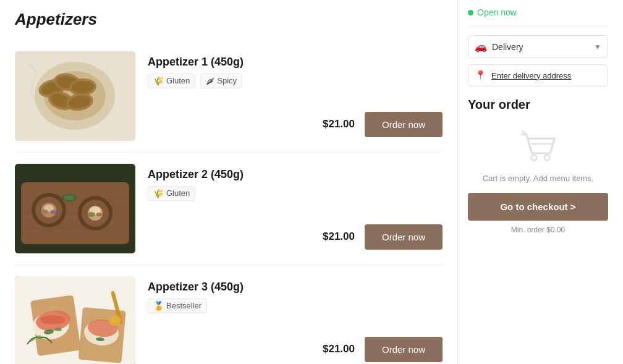  Describe the element at coordinates (481, 75) in the screenshot. I see `location-icon: 📍` at that location.